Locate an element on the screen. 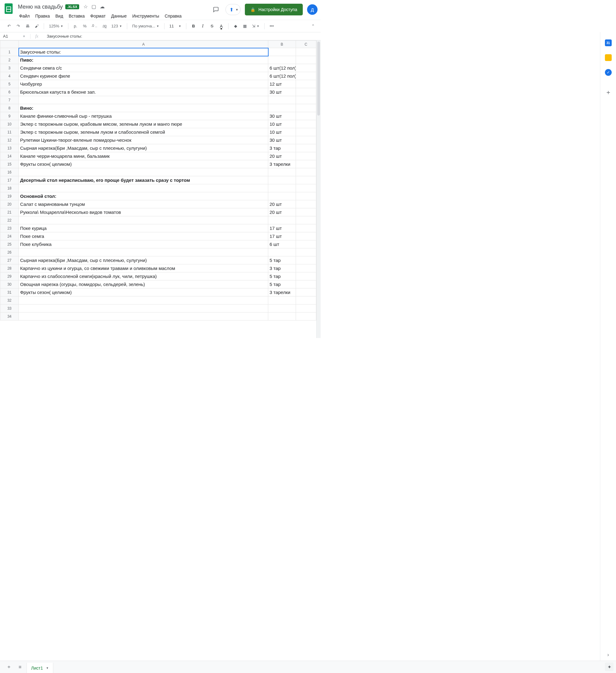 Image resolution: width=616 pixels, height=673 pixels. italic-button: I is located at coordinates (203, 26).